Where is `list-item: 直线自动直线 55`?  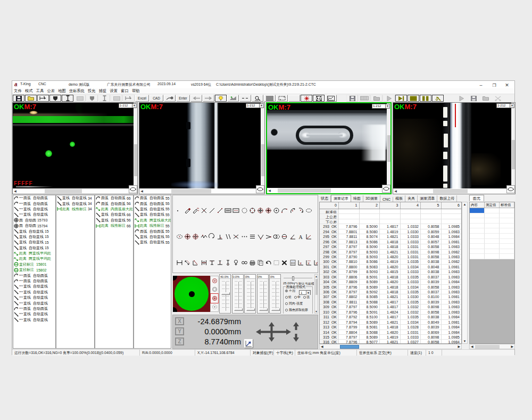 list-item: 直线自动直线 55 is located at coordinates (152, 215).